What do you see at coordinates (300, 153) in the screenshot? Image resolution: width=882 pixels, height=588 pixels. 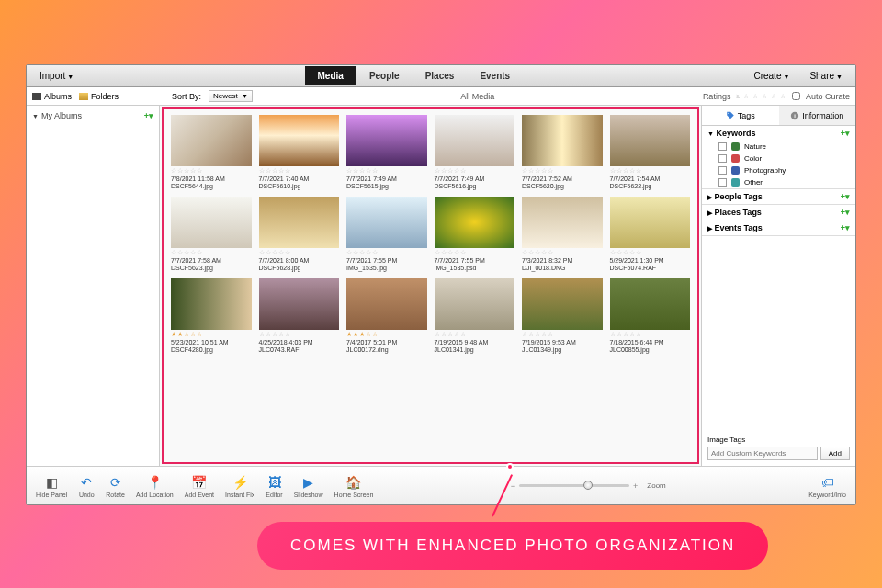 I see `thumbnail-card: ☆☆☆☆☆7/7/2021 7:40 AMDSCF5610.jpg` at bounding box center [300, 153].